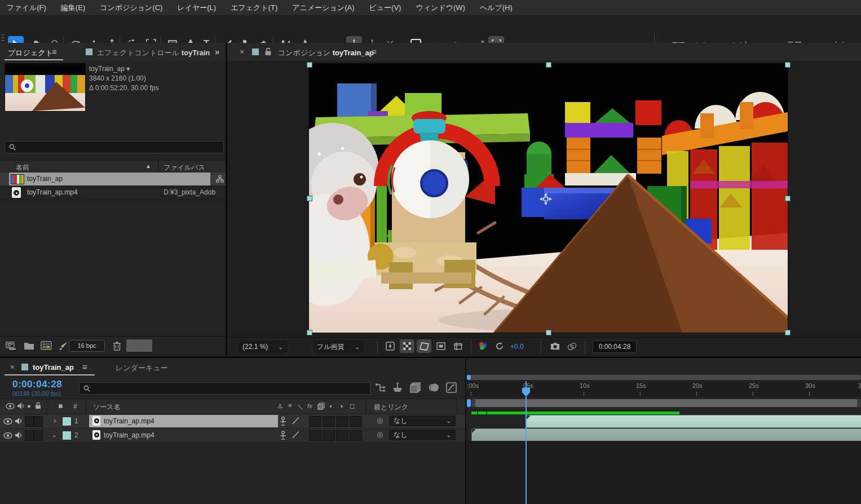 This screenshot has width=861, height=504. What do you see at coordinates (46, 346) in the screenshot?
I see `new-composition-icon` at bounding box center [46, 346].